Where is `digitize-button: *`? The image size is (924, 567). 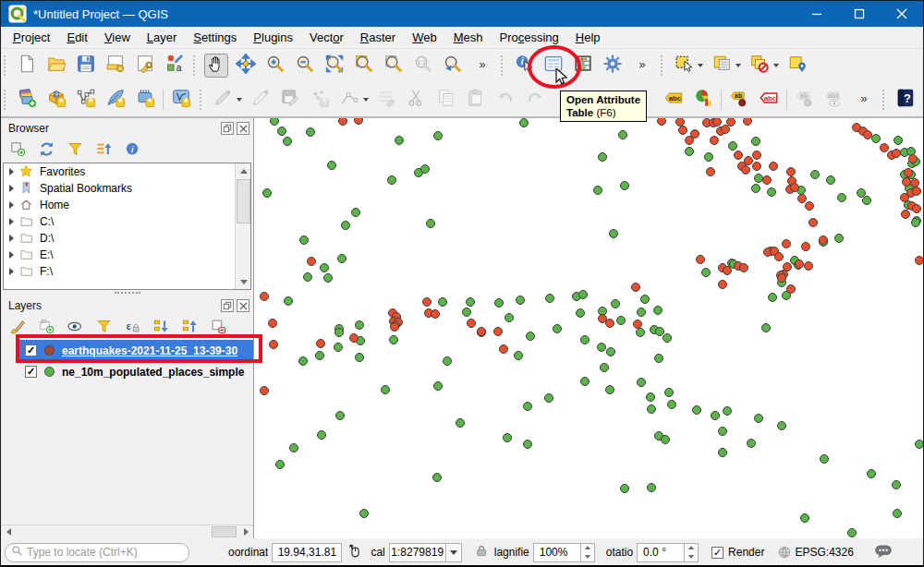
digitize-button: * is located at coordinates (320, 100).